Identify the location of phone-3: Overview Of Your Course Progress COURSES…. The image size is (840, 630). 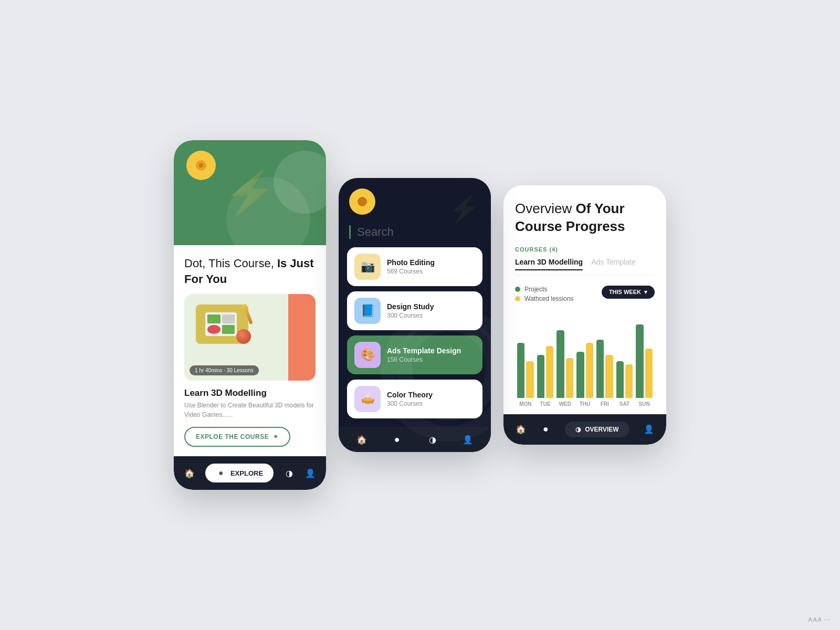
(585, 315).